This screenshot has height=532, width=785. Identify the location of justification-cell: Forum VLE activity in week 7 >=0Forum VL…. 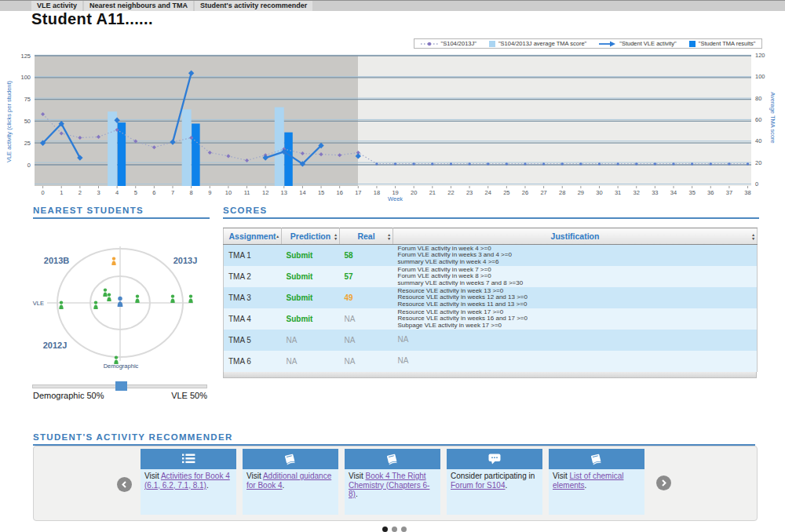
(575, 276).